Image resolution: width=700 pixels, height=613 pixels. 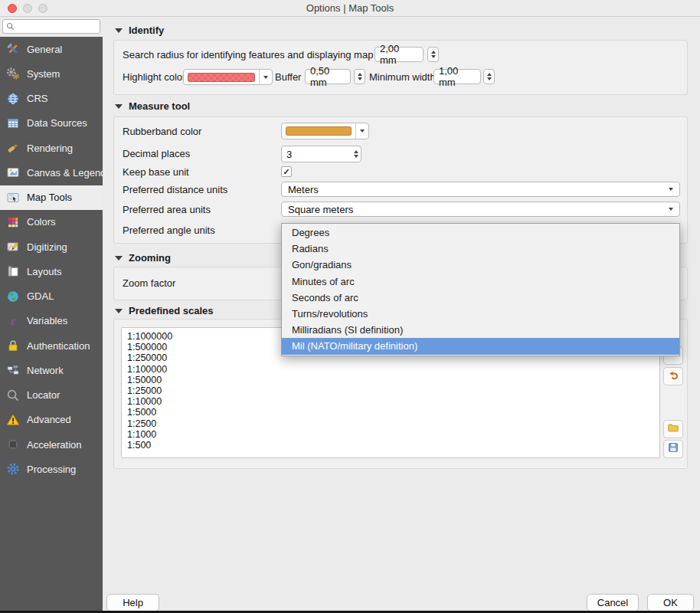 I want to click on ok-button: OK, so click(x=671, y=602).